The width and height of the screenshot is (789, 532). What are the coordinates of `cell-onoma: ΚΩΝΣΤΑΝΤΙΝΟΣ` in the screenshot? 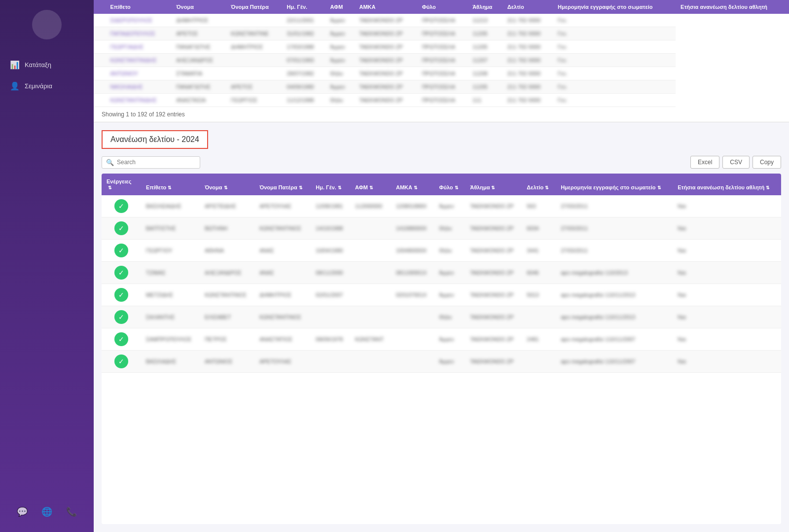 It's located at (227, 295).